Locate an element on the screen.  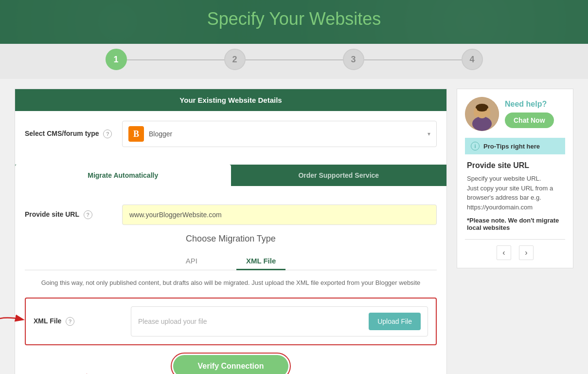
xml-file-section: XML File ? Please upload your file Uploa… is located at coordinates (231, 321).